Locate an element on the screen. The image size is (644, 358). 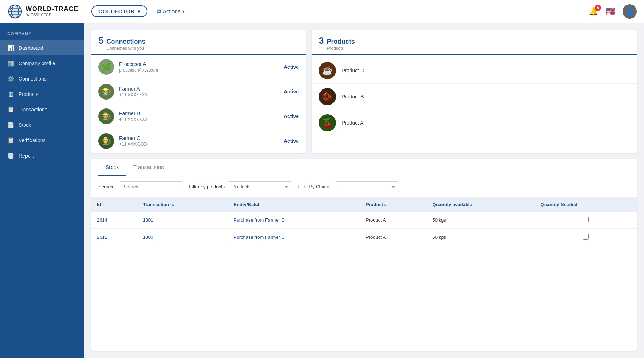
cell-id: 2614 is located at coordinates (114, 220).